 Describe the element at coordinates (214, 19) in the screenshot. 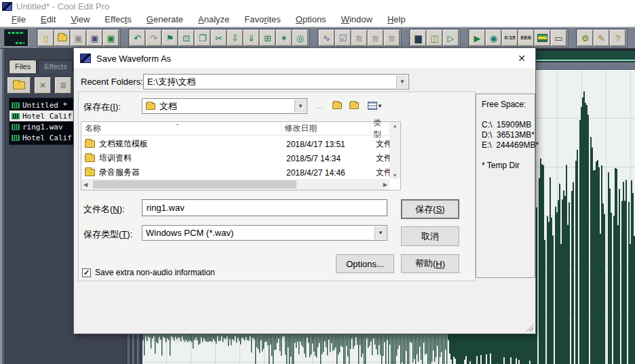

I see `menu-analyze: Analyze` at that location.